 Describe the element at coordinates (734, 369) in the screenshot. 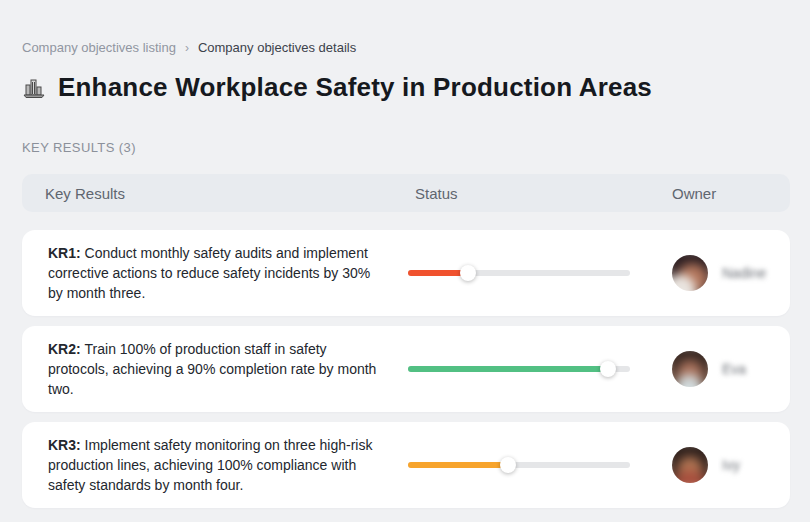

I see `kr2-owner-name: Eva` at that location.